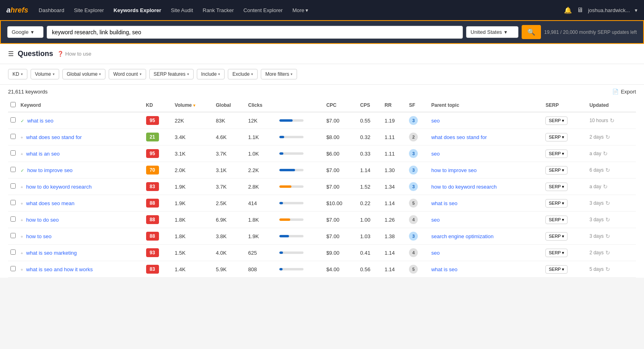  Describe the element at coordinates (50, 203) in the screenshot. I see `keyword-link: what does seo mean` at that location.